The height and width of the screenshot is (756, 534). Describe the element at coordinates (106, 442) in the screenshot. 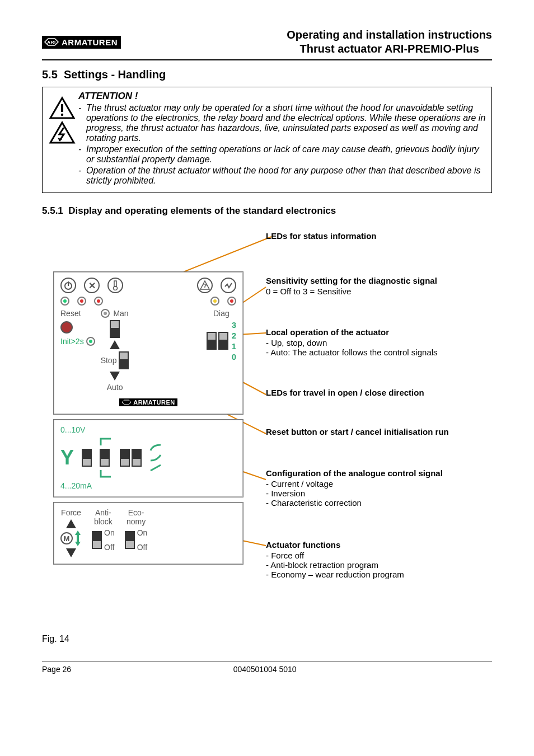

I see `rising-icon` at that location.